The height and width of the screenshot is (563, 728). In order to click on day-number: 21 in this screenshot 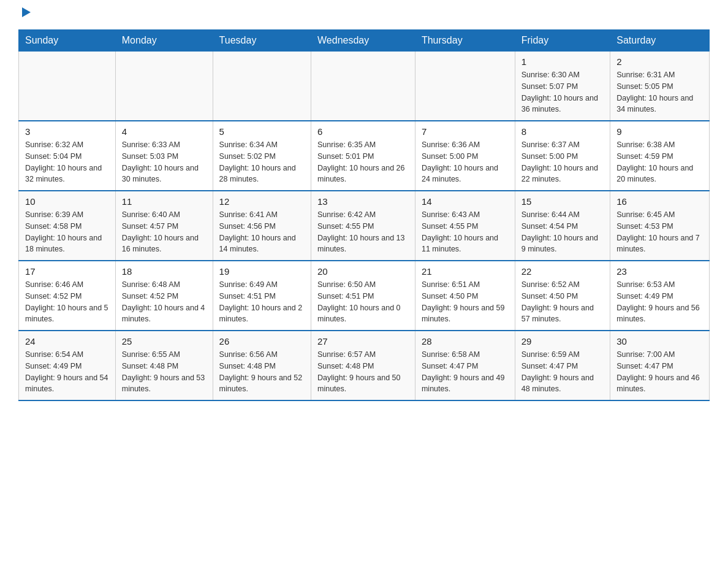, I will do `click(465, 271)`.